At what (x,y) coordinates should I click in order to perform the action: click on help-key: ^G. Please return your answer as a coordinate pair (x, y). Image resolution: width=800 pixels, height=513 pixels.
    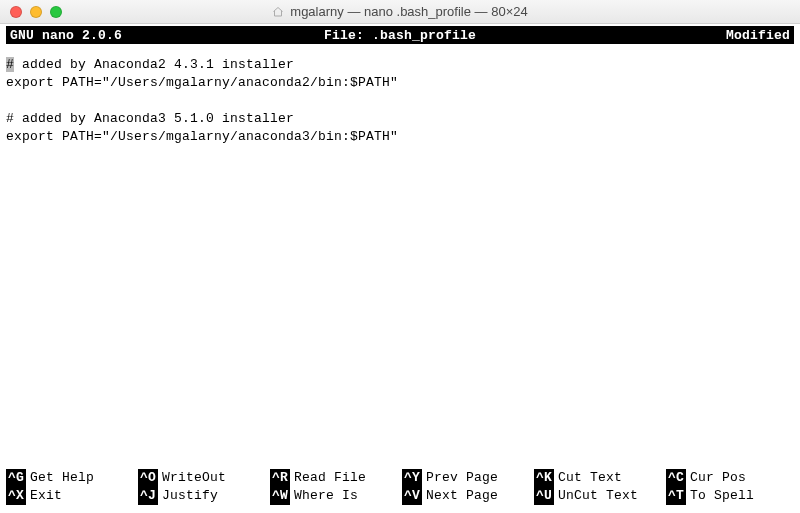
    Looking at the image, I should click on (16, 478).